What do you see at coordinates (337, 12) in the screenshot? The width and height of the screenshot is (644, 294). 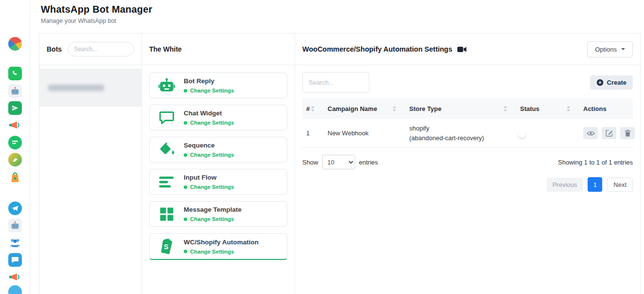 I see `page-header: WhatsApp Bot Manager Manage your WhatsAp…` at bounding box center [337, 12].